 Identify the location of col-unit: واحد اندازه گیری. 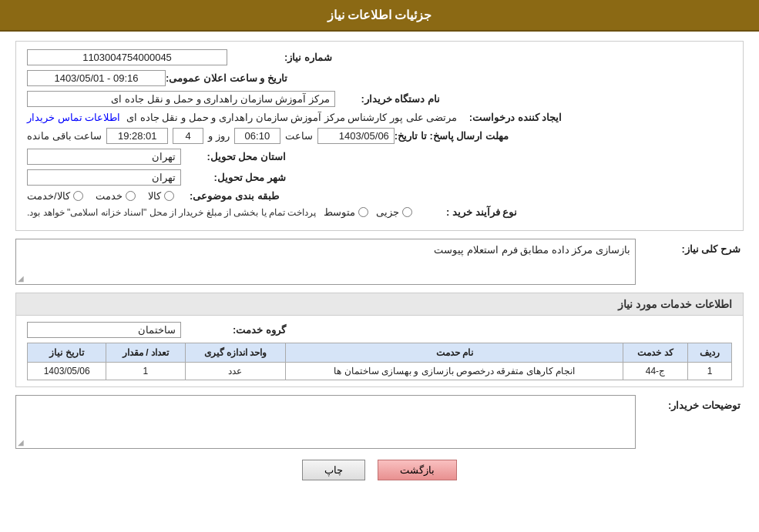
(236, 353).